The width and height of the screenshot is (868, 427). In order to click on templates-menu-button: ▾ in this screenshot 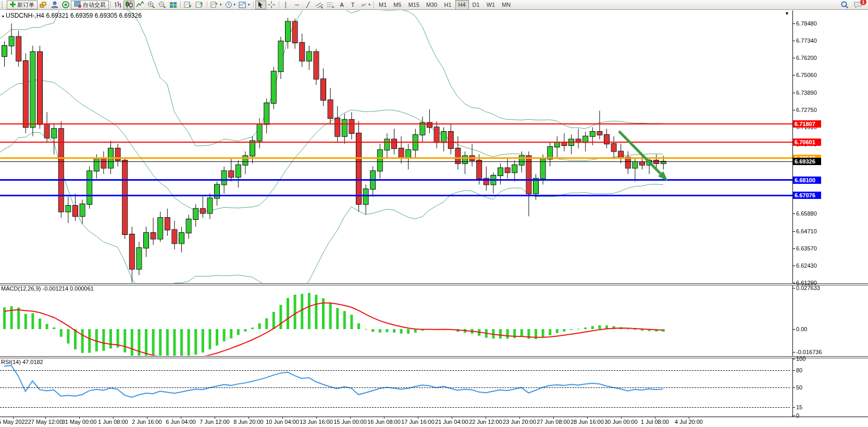, I will do `click(244, 5)`.